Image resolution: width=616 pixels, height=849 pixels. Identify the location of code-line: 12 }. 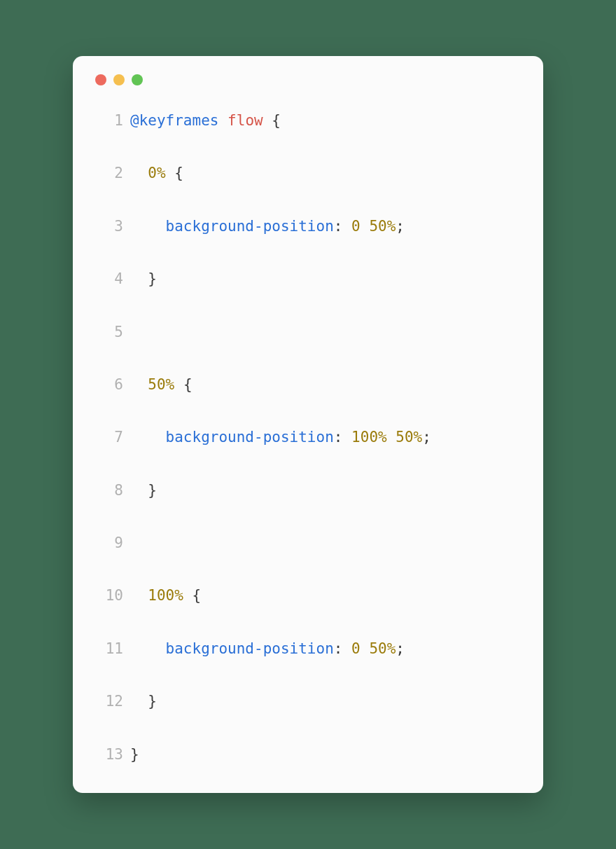
(308, 702).